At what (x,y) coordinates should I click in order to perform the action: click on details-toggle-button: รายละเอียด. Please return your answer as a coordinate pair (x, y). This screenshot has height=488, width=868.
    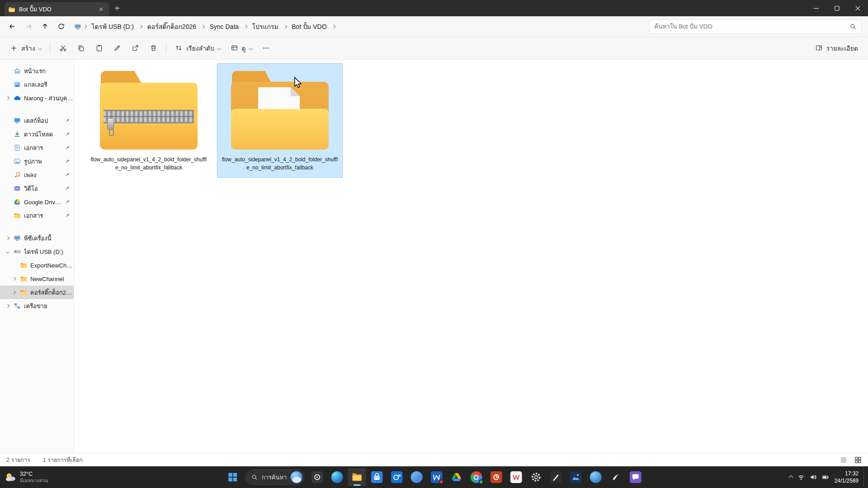
    Looking at the image, I should click on (836, 48).